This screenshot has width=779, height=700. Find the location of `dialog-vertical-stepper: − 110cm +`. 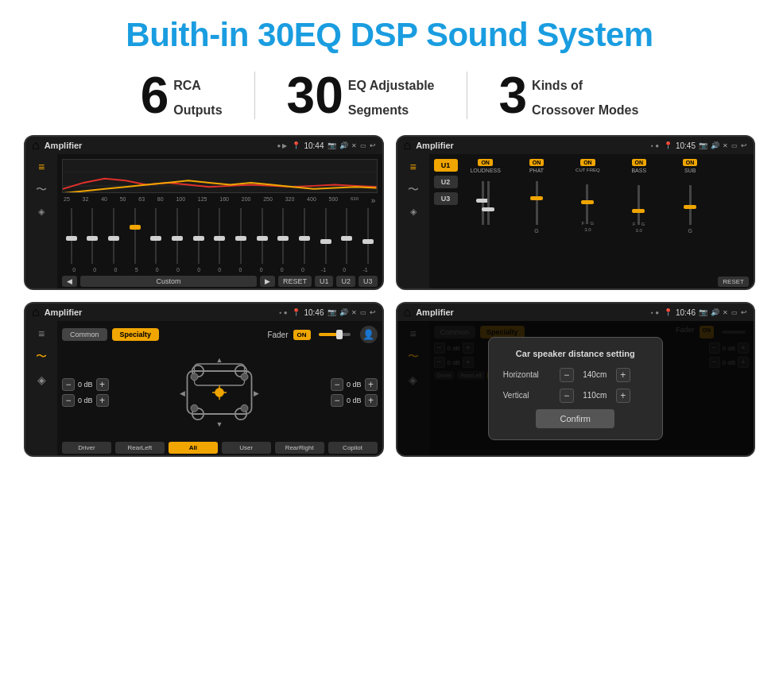

dialog-vertical-stepper: − 110cm + is located at coordinates (595, 396).